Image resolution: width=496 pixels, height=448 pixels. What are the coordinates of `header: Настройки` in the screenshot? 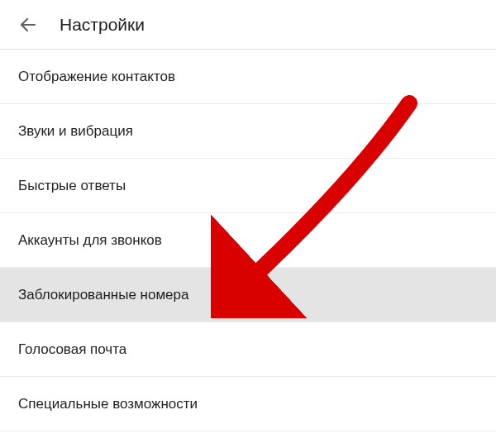 It's located at (248, 25).